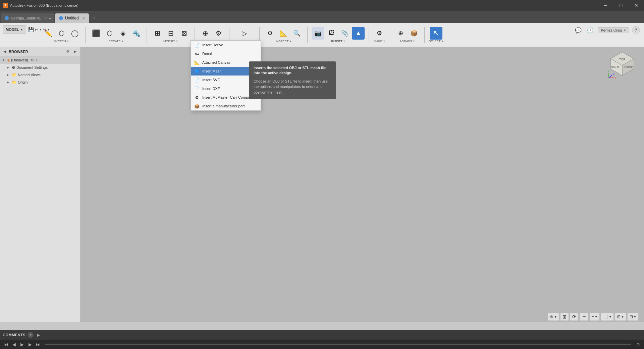 This screenshot has width=644, height=349. What do you see at coordinates (322, 335) in the screenshot?
I see `statusbar: COMMENTS + ▶` at bounding box center [322, 335].